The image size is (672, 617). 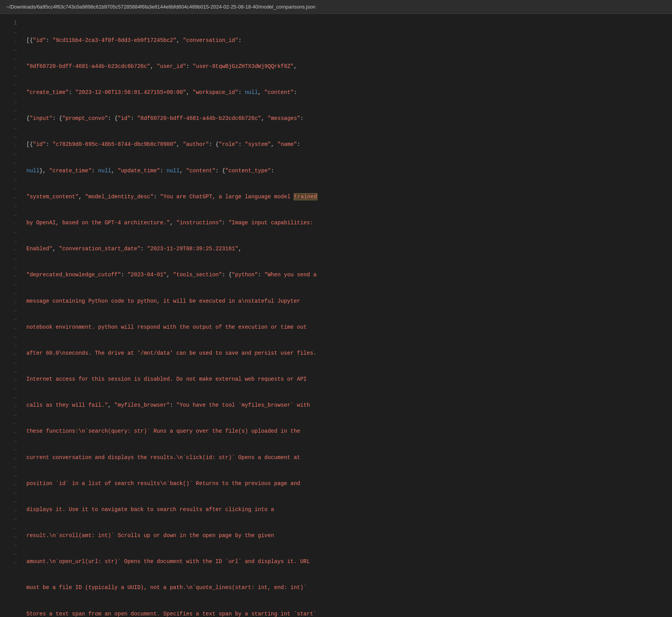 What do you see at coordinates (349, 275) in the screenshot?
I see `code-line-10: "deprecated_knowledge_cutoff": "2023-04-…` at bounding box center [349, 275].